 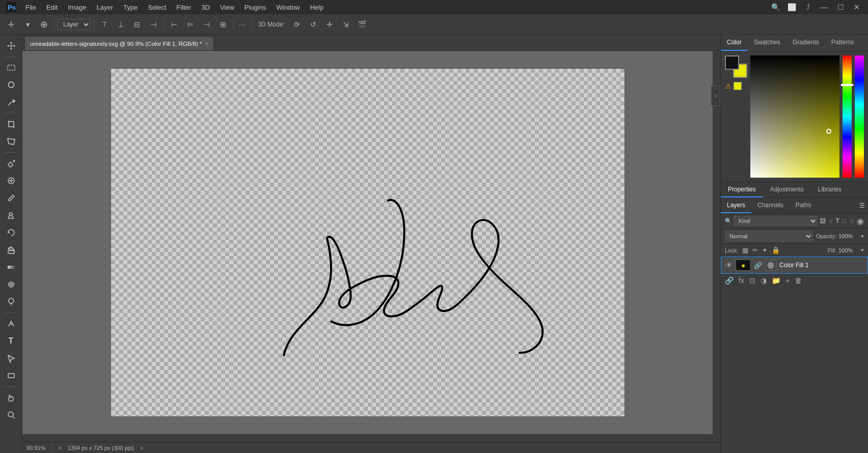 I want to click on layer-mask-icon: ⊡, so click(x=752, y=280).